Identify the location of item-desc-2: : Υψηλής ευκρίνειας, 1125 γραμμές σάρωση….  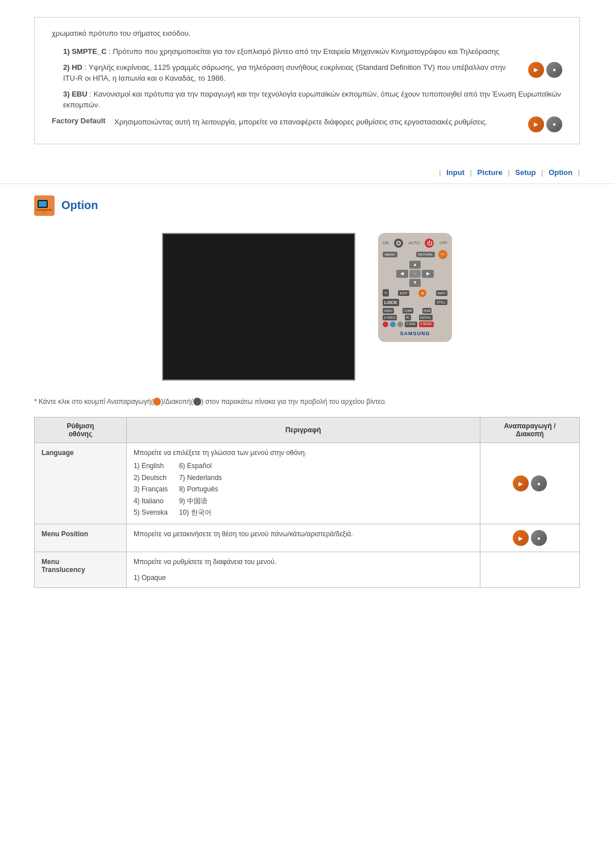
(284, 73).